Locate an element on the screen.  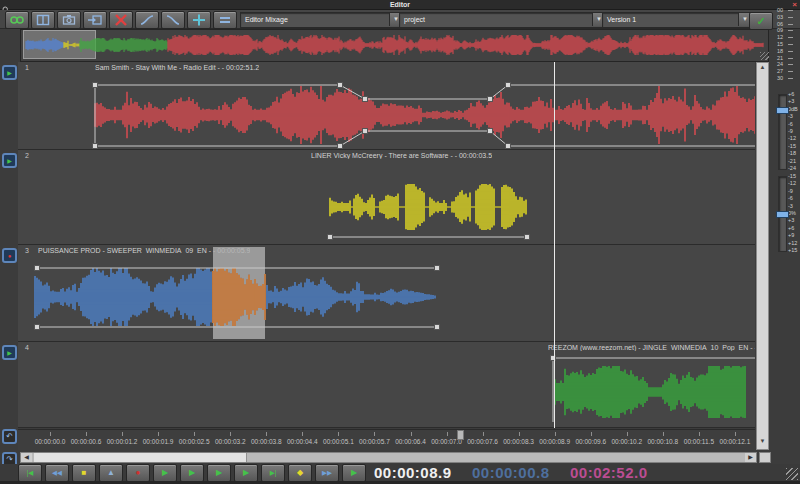
play-cursor-button: ▶ is located at coordinates (192, 473).